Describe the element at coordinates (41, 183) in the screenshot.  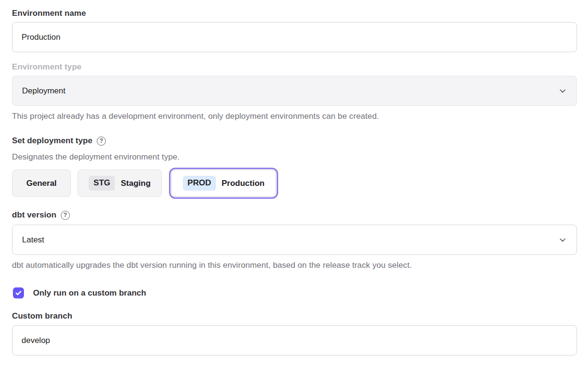
I see `general-button-label: General` at that location.